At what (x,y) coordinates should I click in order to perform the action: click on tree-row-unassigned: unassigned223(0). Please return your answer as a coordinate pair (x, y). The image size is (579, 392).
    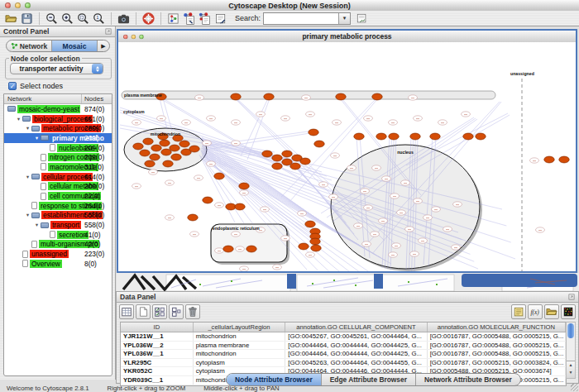
    Looking at the image, I should click on (58, 254).